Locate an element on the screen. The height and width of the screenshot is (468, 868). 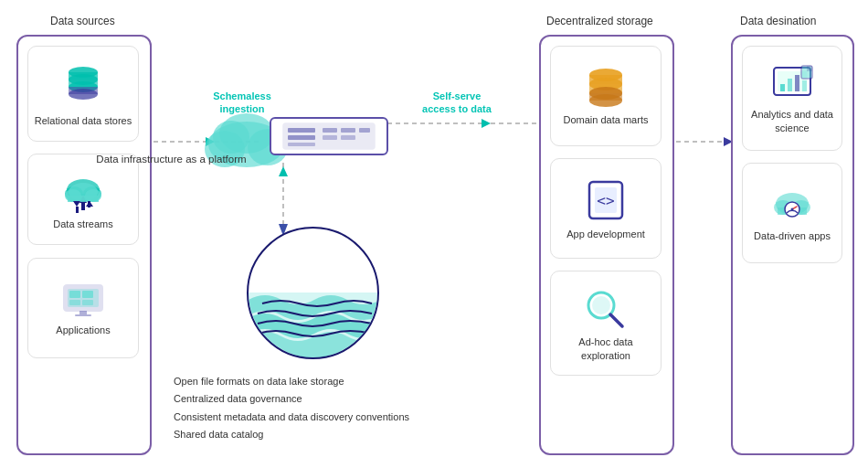
platform-label: Data infrastructure as a platform is located at coordinates (172, 159).